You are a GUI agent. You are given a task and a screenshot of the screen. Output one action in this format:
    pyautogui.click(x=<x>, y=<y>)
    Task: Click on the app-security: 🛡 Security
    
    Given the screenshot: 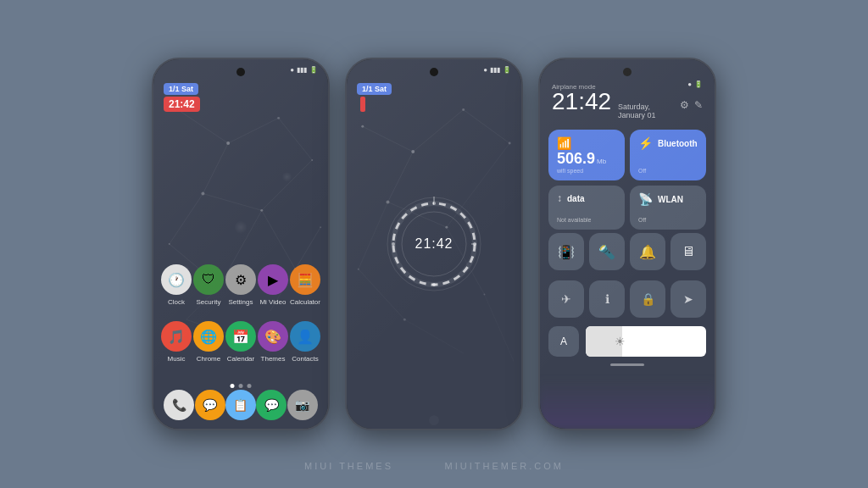 What is the action you would take?
    pyautogui.click(x=209, y=285)
    